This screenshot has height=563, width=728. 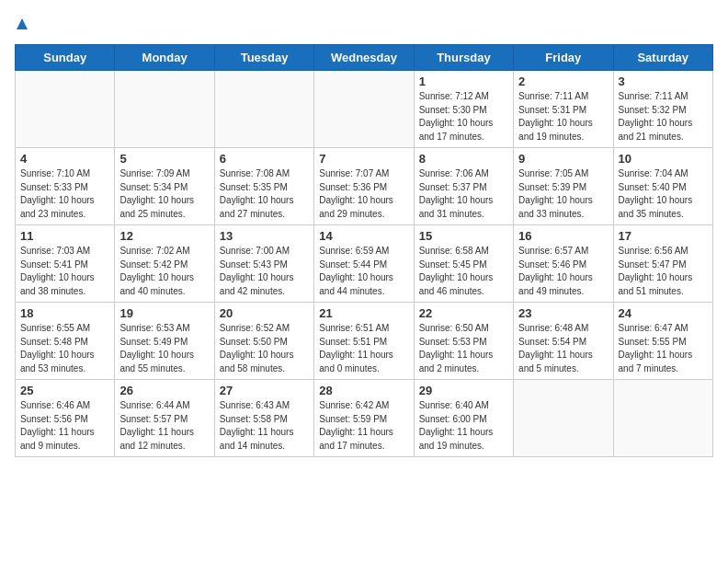 What do you see at coordinates (64, 158) in the screenshot?
I see `day-number: 4` at bounding box center [64, 158].